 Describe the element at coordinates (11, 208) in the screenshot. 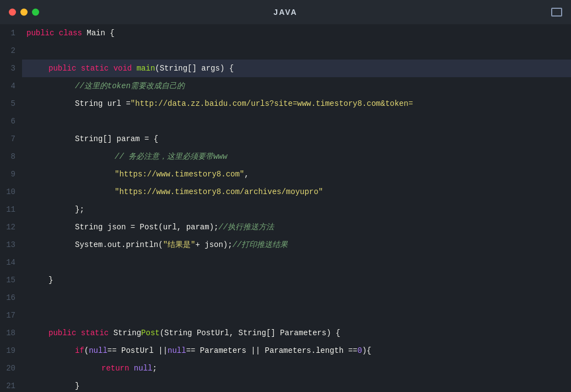

I see `line-numbers: 1 2 3 4 5 6 7 8 9 10 11 12 13 14 15 16 1…` at that location.